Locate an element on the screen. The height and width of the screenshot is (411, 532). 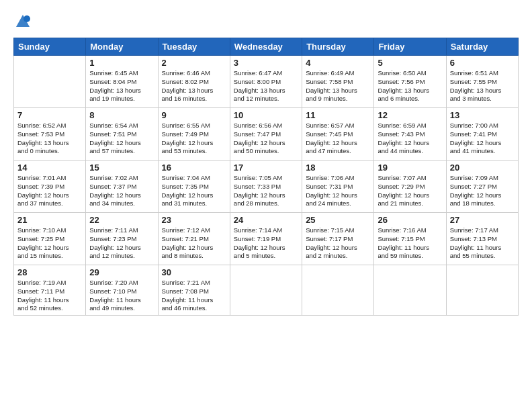
day-number: 17 is located at coordinates (266, 168).